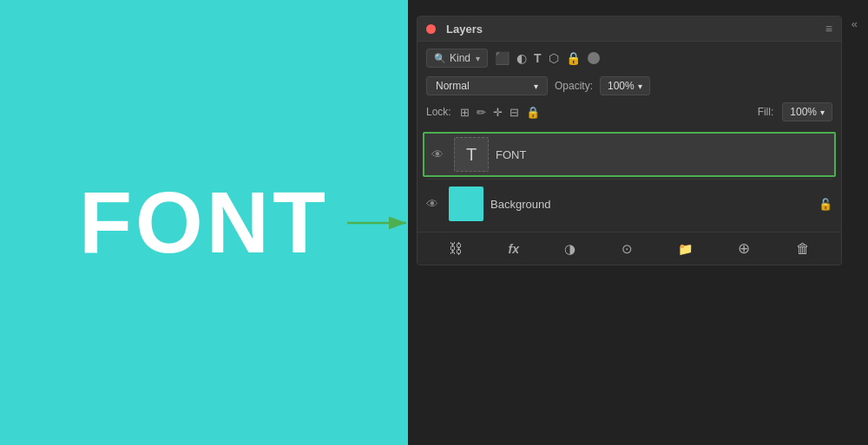  Describe the element at coordinates (440, 59) in the screenshot. I see `search-icon: 🔍` at that location.